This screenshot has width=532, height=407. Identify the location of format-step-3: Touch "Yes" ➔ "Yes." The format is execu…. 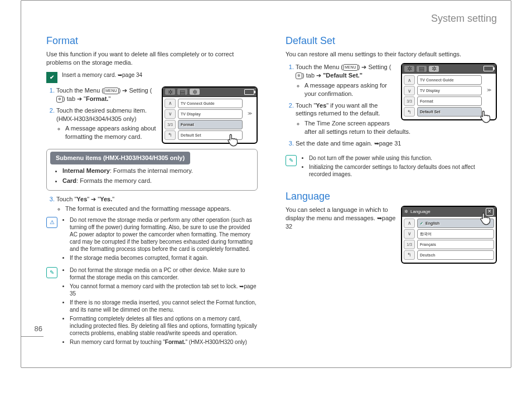
(157, 204).